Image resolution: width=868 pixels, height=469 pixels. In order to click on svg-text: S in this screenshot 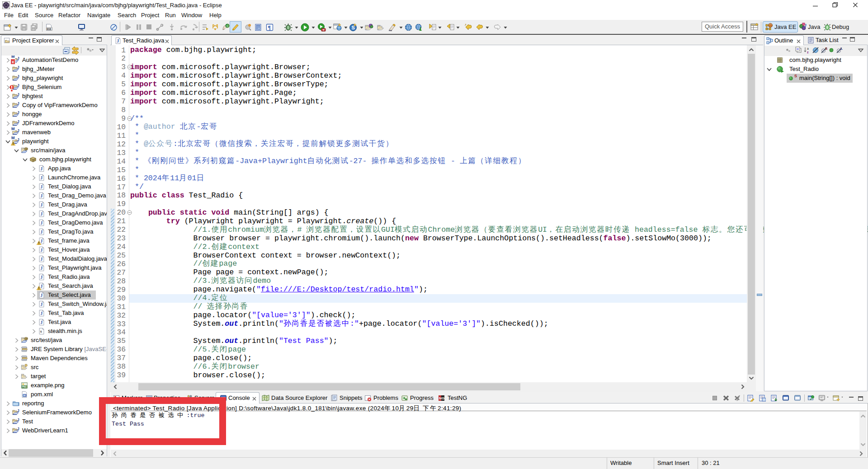, I will do `click(354, 28)`.